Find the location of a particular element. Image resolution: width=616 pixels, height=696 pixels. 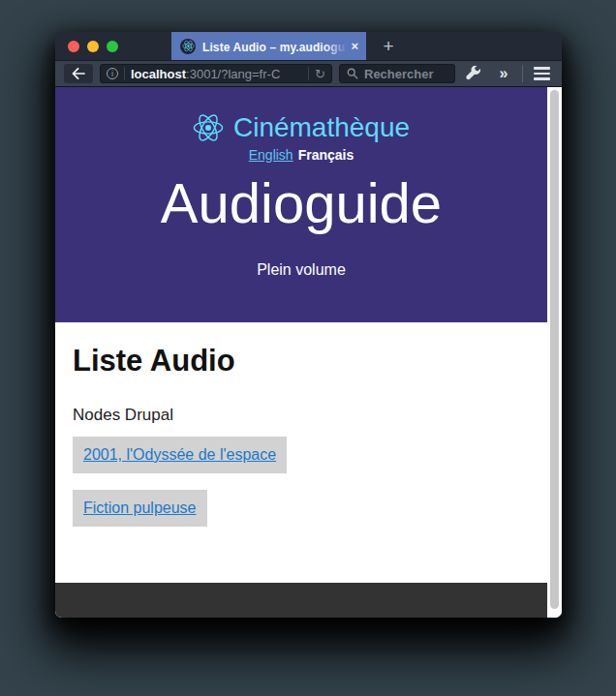

developer-tools-button is located at coordinates (474, 74).